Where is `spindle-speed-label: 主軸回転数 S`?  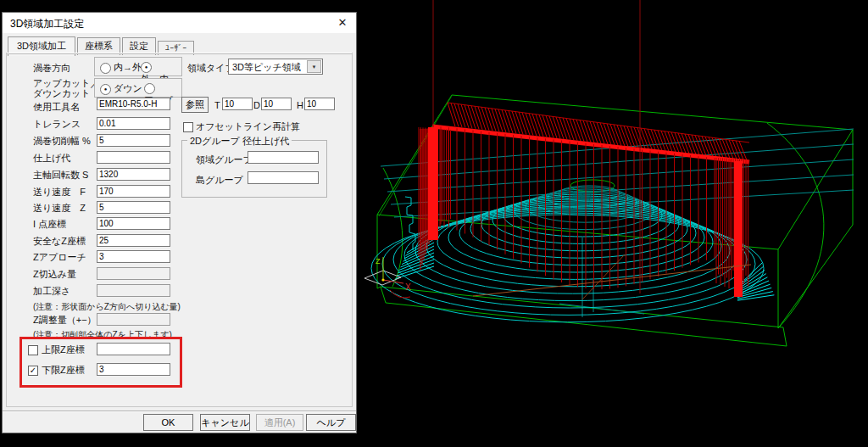
spindle-speed-label: 主軸回転数 S is located at coordinates (61, 175).